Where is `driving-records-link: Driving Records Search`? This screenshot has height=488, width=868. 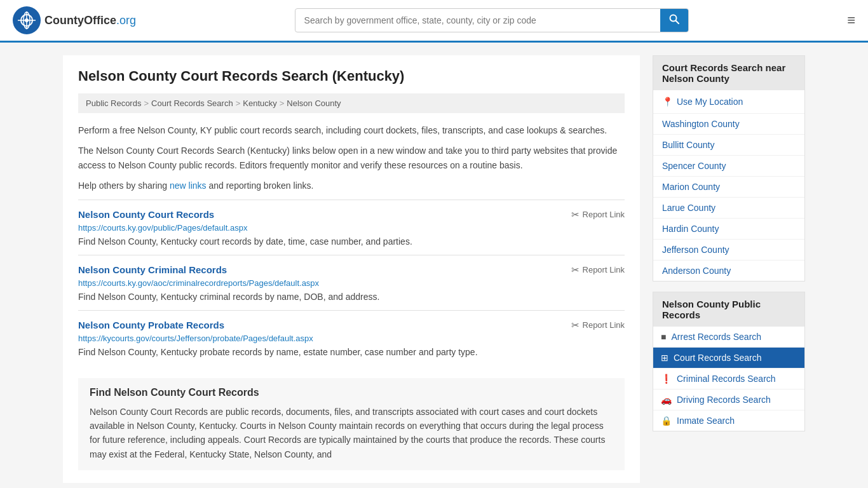 driving-records-link: Driving Records Search is located at coordinates (724, 400).